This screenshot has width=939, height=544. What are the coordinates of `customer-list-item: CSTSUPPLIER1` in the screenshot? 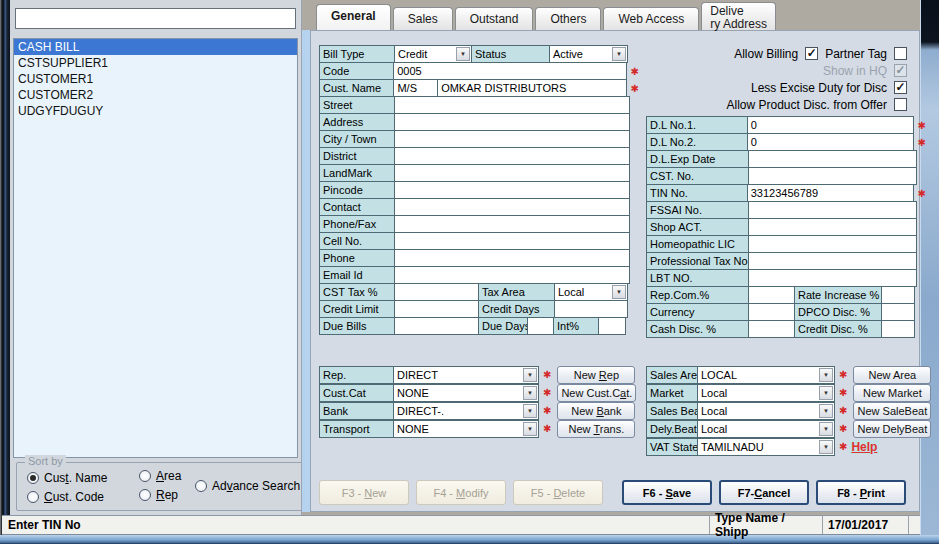 It's located at (156, 63).